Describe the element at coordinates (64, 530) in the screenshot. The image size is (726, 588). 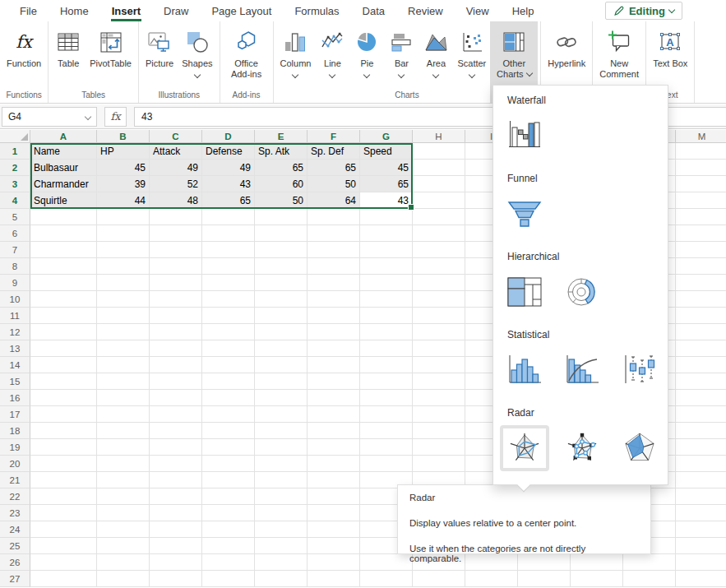
I see `cell-A24` at that location.